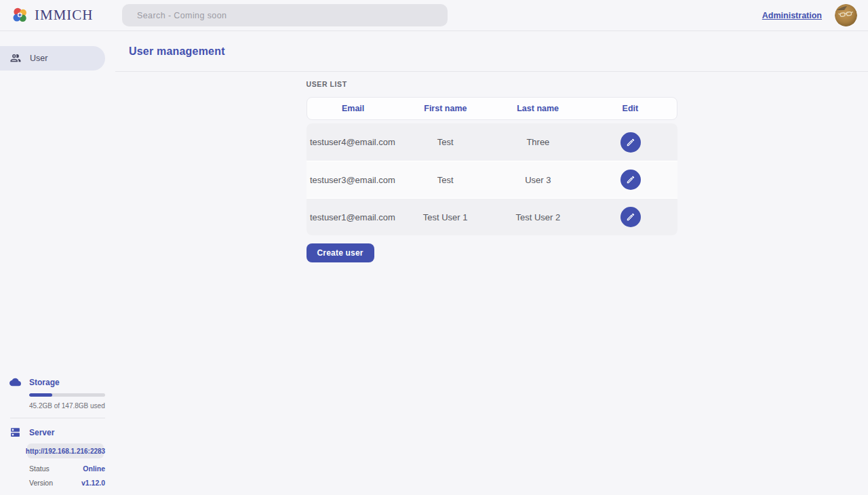 The height and width of the screenshot is (495, 868). What do you see at coordinates (64, 15) in the screenshot?
I see `logo-wordmark: IMMICH` at bounding box center [64, 15].